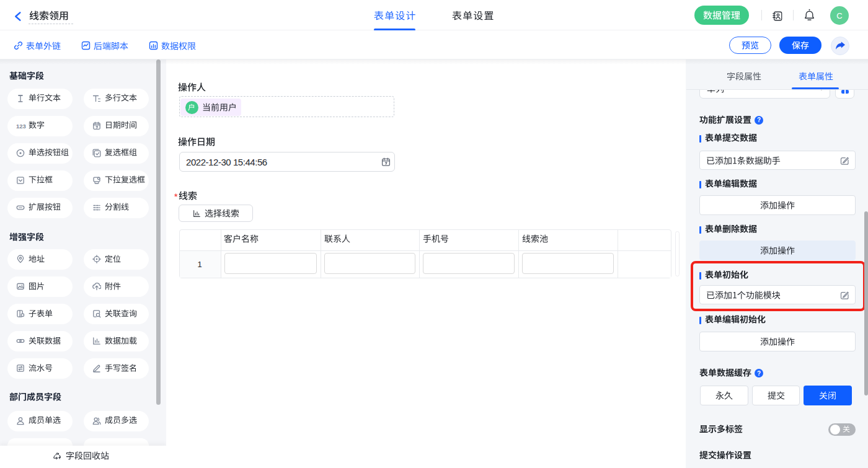 This screenshot has width=868, height=468. What do you see at coordinates (21, 126) in the screenshot?
I see `svg-text: 123` at bounding box center [21, 126].